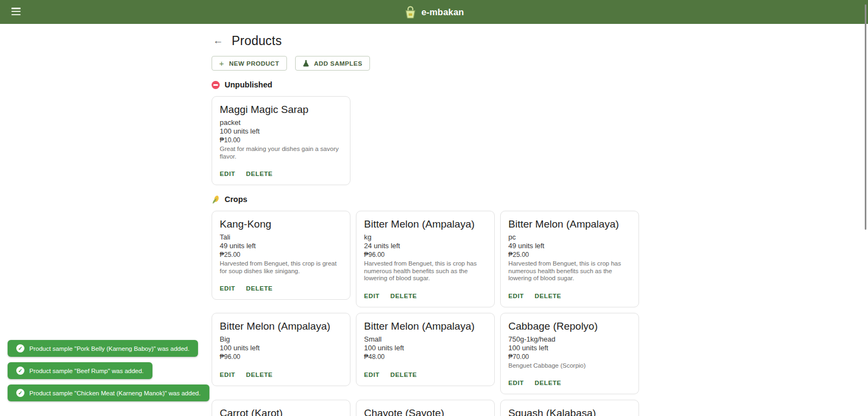  What do you see at coordinates (570, 339) in the screenshot?
I see `product-unit: 750g-1kg/head` at bounding box center [570, 339].